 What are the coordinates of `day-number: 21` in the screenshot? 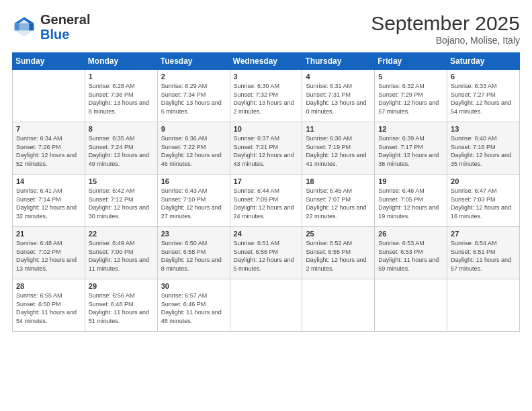 It's located at (48, 234).